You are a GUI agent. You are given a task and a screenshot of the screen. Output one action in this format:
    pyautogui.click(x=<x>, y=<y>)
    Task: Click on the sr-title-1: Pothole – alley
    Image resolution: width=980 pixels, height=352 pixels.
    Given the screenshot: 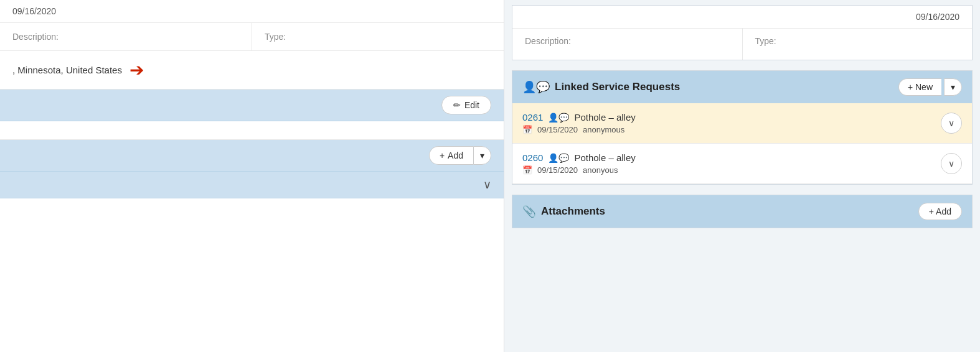 What is the action you would take?
    pyautogui.click(x=605, y=117)
    